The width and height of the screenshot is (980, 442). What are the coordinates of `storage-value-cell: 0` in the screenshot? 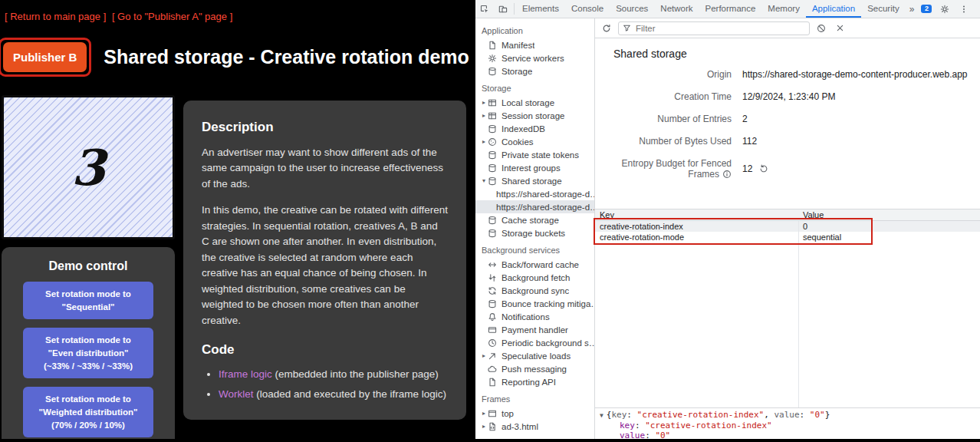 It's located at (890, 226).